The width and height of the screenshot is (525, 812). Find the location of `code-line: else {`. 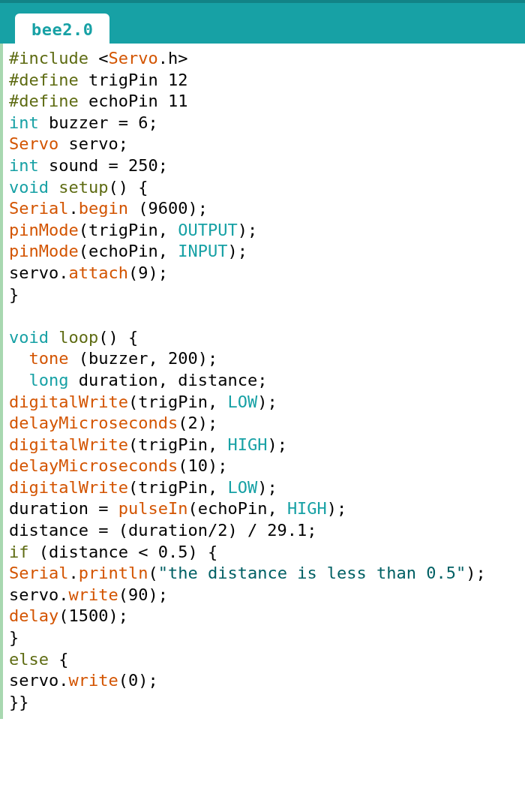

code-line: else { is located at coordinates (264, 660).